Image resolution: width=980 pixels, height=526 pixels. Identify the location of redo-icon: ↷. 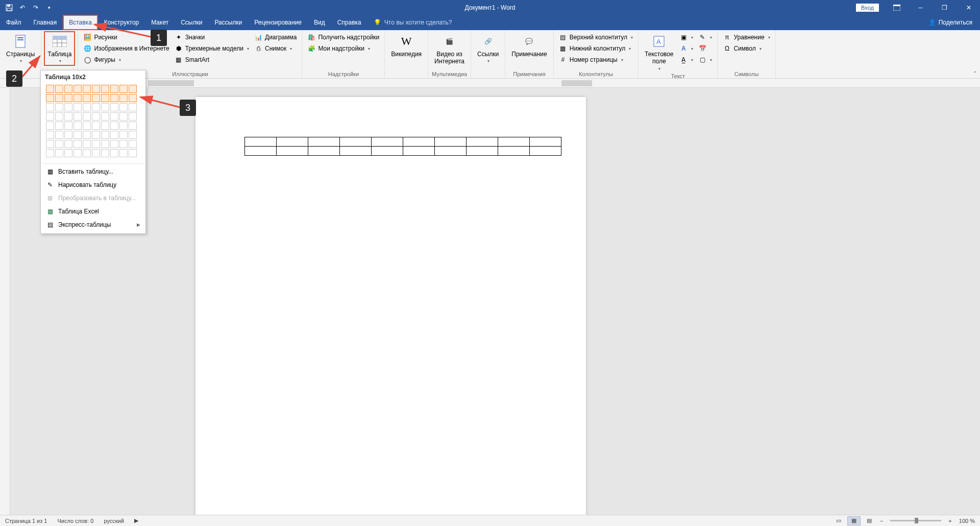
(36, 8).